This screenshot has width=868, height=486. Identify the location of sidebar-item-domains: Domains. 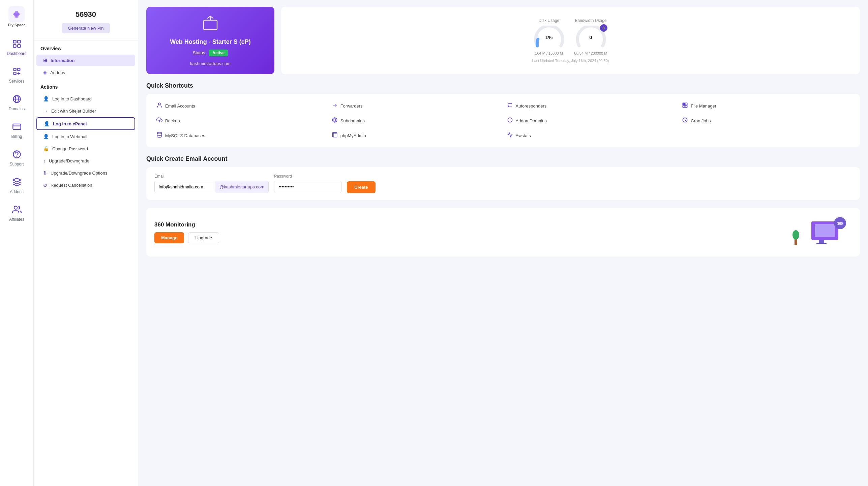
(17, 102).